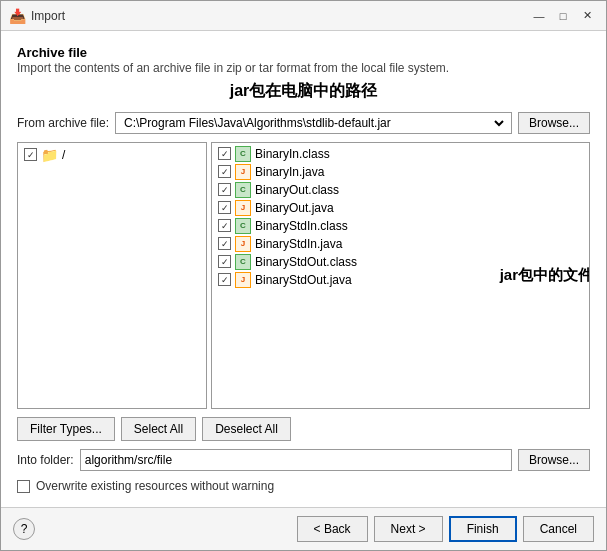 The width and height of the screenshot is (607, 551). What do you see at coordinates (408, 529) in the screenshot?
I see `next-button: Next >` at bounding box center [408, 529].